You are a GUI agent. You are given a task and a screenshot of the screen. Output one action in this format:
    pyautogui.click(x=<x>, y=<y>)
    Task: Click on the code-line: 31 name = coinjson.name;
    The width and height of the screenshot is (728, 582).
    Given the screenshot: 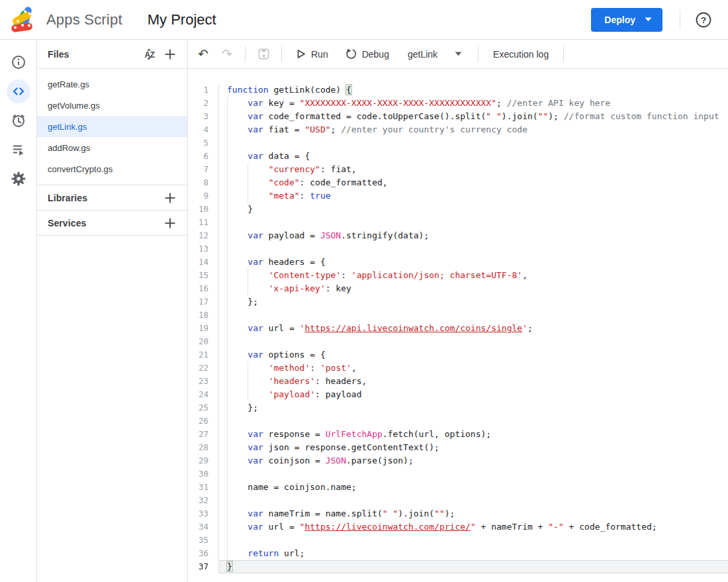 What is the action you would take?
    pyautogui.click(x=458, y=487)
    